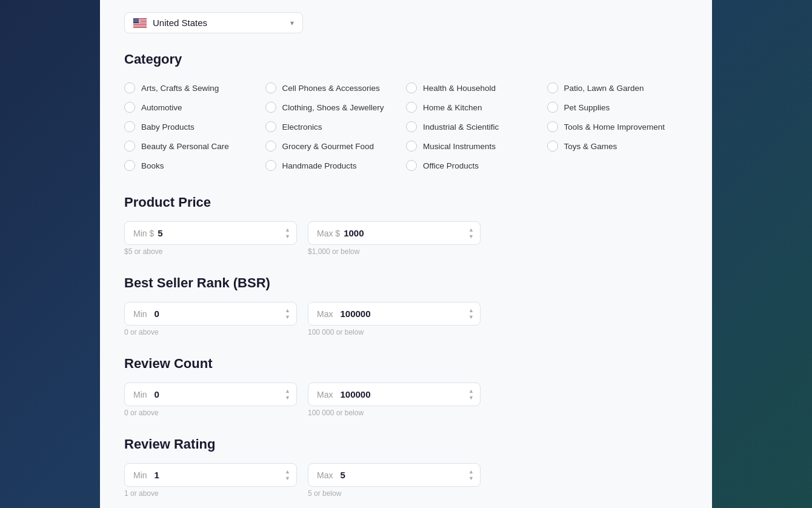 Image resolution: width=812 pixels, height=508 pixels. What do you see at coordinates (130, 127) in the screenshot?
I see `radio-baby` at bounding box center [130, 127].